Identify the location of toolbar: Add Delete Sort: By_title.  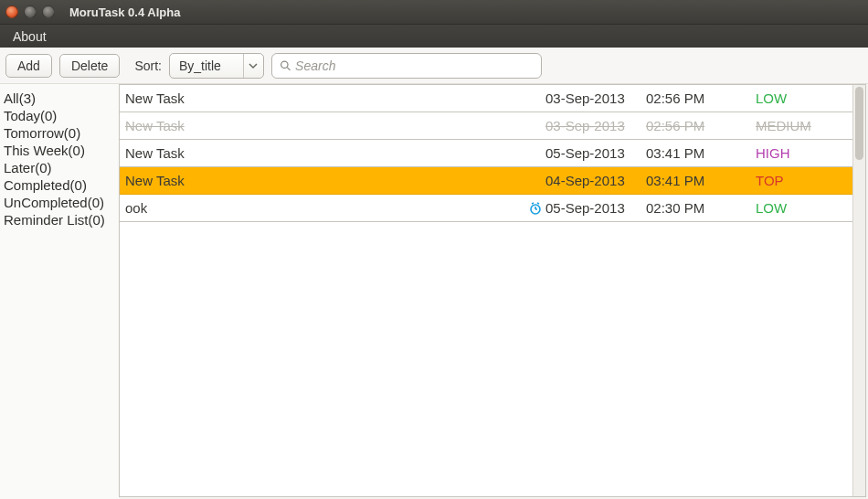
(434, 66).